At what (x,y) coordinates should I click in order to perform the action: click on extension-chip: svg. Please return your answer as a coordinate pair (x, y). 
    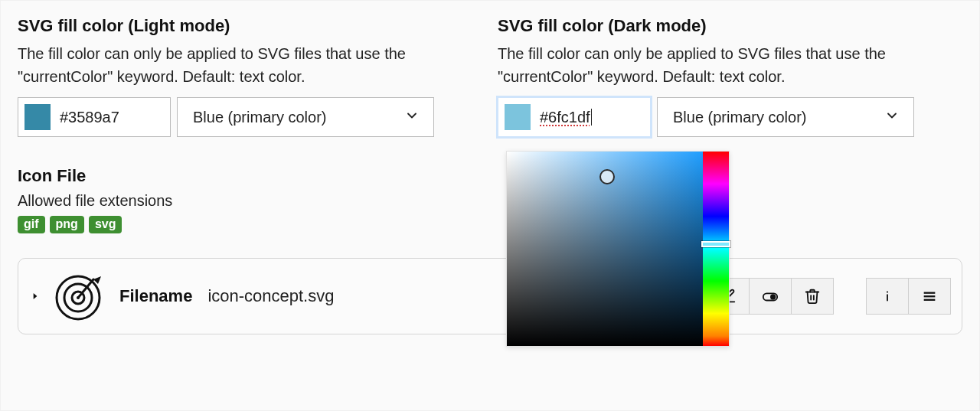
    Looking at the image, I should click on (106, 225).